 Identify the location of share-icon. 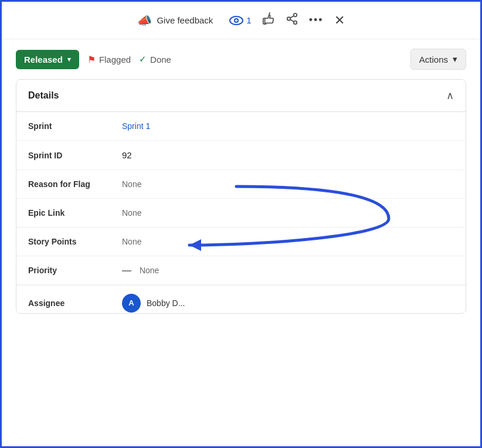
(292, 19).